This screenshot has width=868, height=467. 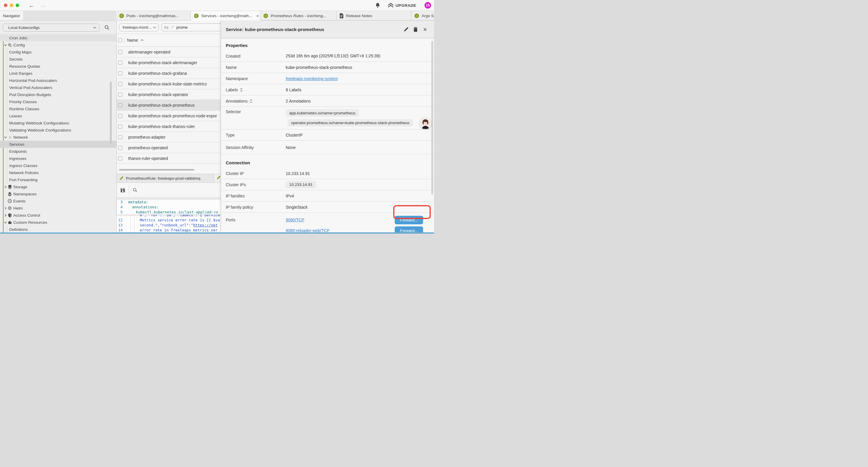 What do you see at coordinates (58, 74) in the screenshot?
I see `sidebar-item-limit-ranges: Limit Ranges` at bounding box center [58, 74].